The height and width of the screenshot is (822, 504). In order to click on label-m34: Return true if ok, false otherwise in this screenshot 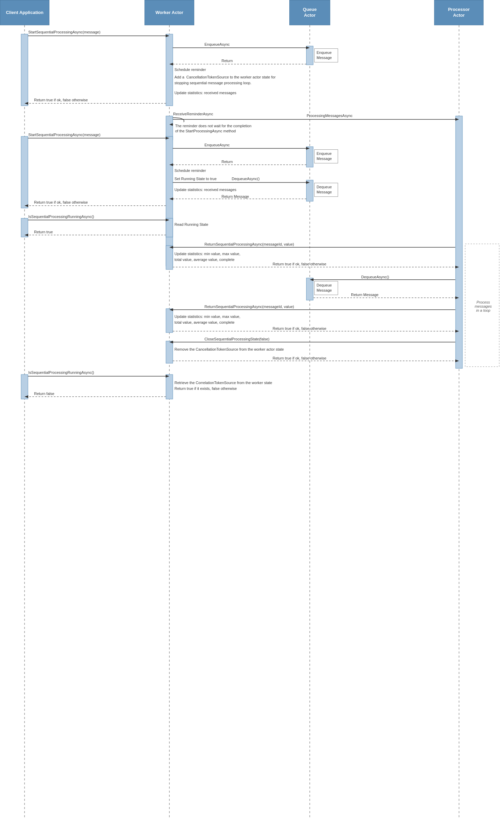, I will do `click(300, 328)`.